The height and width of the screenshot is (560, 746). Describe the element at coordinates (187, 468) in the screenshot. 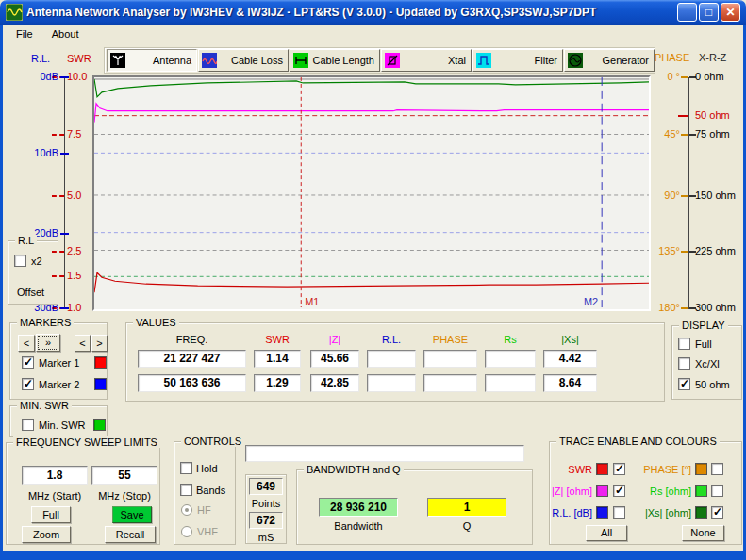

I see `hold-checkbox` at that location.